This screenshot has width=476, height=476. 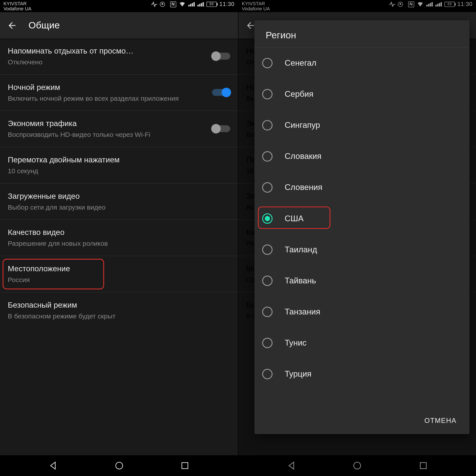 What do you see at coordinates (105, 87) in the screenshot?
I see `setting-title: Ночной режим` at bounding box center [105, 87].